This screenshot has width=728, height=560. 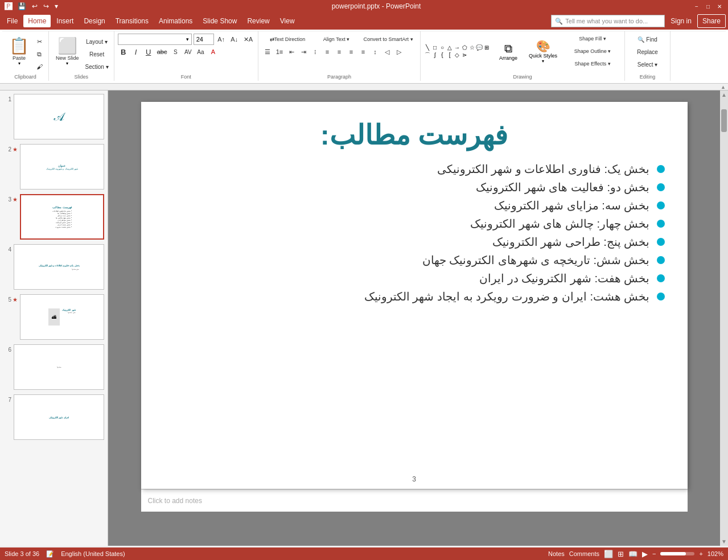 What do you see at coordinates (351, 52) in the screenshot?
I see `align-right-button: ≡` at bounding box center [351, 52].